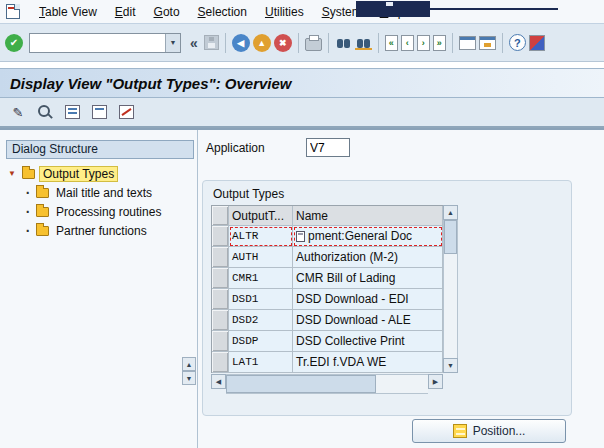 This screenshot has height=448, width=604. I want to click on cell-output-type: AUTH, so click(261, 258).